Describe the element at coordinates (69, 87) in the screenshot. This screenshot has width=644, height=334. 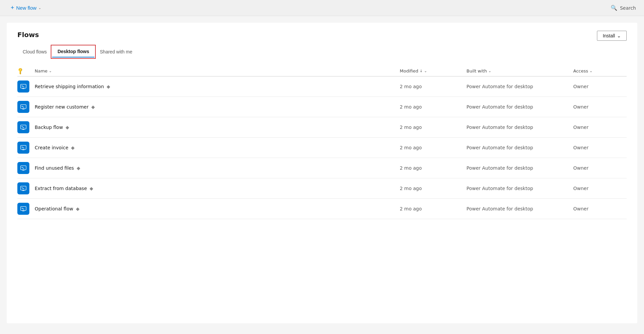
I see `flow-name-text: Retrieve shipping information` at that location.